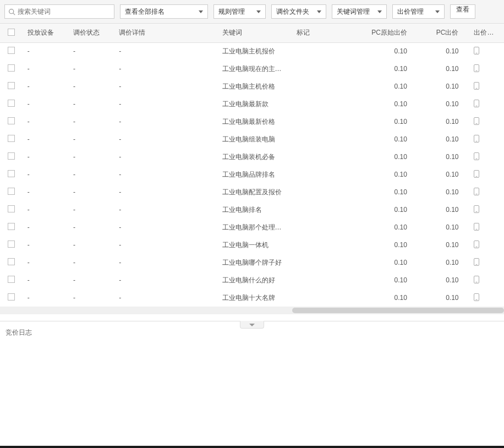 This screenshot has width=504, height=448. What do you see at coordinates (252, 325) in the screenshot?
I see `collapse-handle` at bounding box center [252, 325].